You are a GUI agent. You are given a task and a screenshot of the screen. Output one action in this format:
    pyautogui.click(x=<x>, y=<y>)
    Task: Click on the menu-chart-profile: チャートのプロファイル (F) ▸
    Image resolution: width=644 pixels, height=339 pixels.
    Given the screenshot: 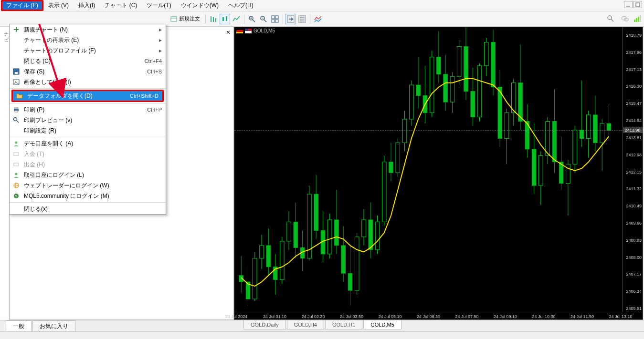 What is the action you would take?
    pyautogui.click(x=88, y=51)
    